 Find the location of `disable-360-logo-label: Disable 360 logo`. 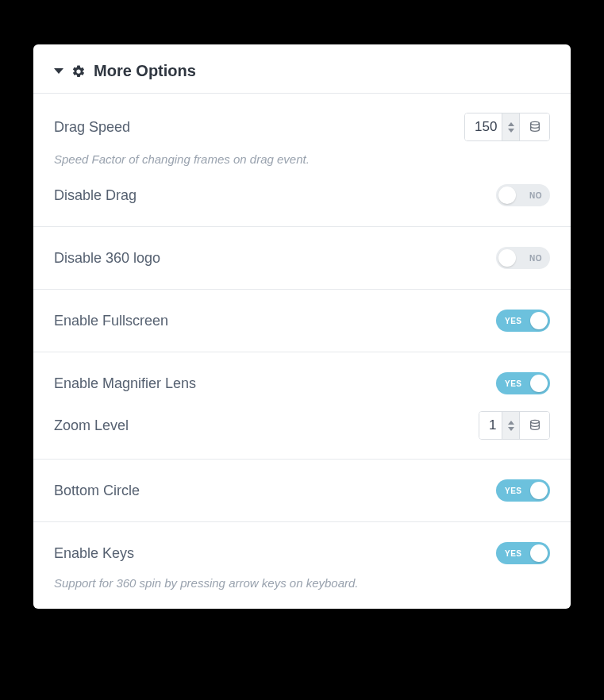

disable-360-logo-label: Disable 360 logo is located at coordinates (107, 259).